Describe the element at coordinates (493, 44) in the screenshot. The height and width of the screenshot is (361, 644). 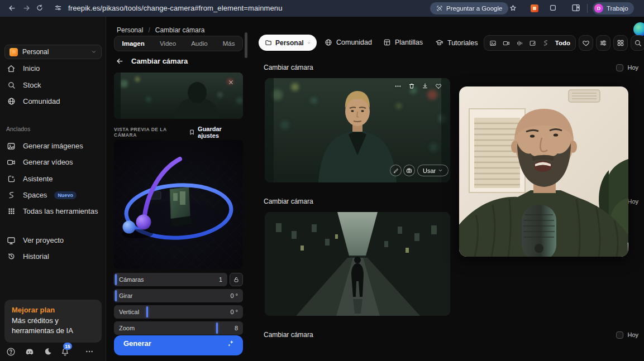
I see `filter-image-icon` at that location.